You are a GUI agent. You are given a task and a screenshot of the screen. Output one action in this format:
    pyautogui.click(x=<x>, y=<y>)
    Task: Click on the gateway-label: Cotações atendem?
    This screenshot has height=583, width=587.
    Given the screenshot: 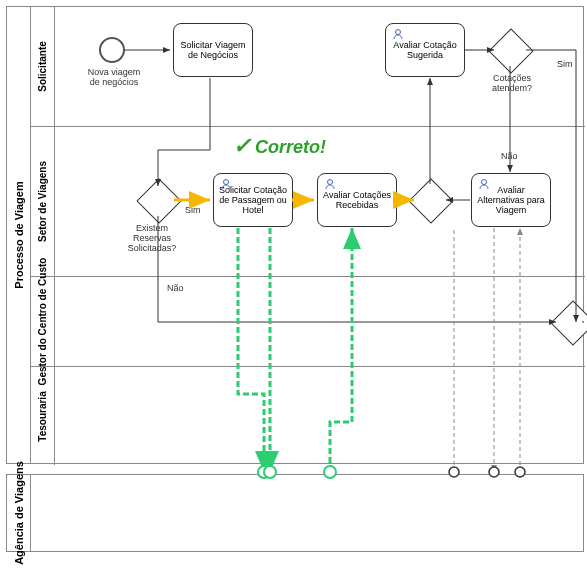 What is the action you would take?
    pyautogui.click(x=512, y=83)
    